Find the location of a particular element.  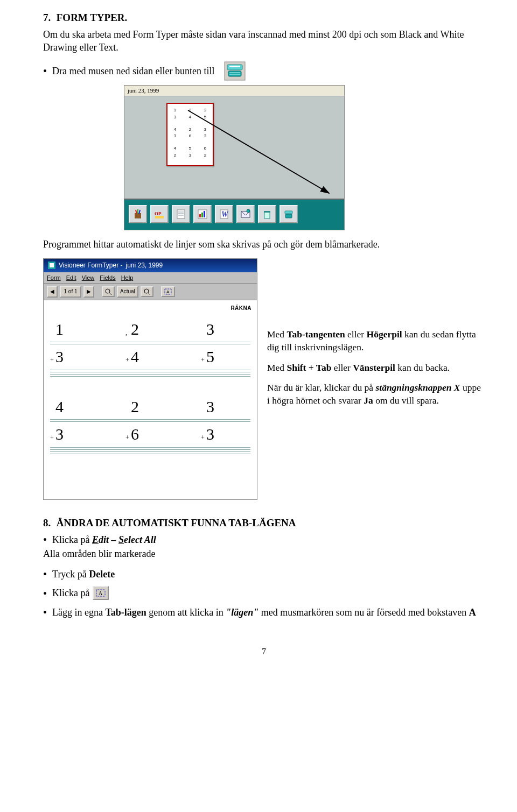

section7-intro: Om du ska arbeta med Form Typer måste si… is located at coordinates (264, 41).